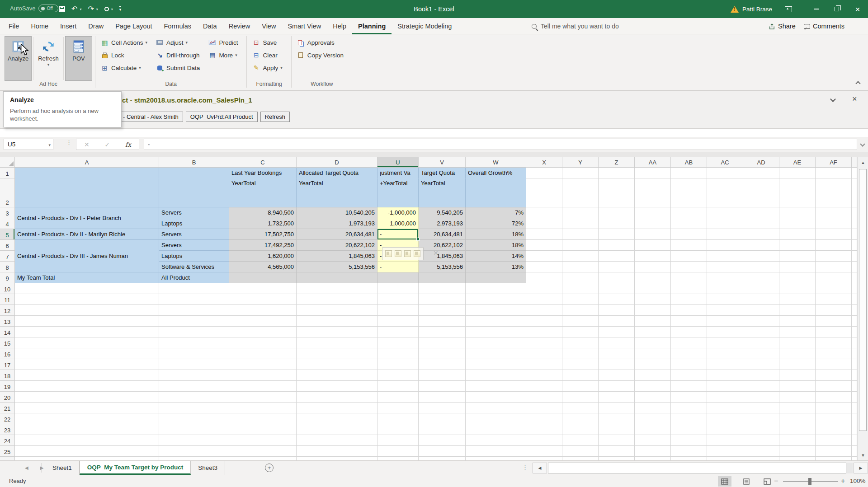  Describe the element at coordinates (337, 332) in the screenshot. I see `cell-D14` at that location.